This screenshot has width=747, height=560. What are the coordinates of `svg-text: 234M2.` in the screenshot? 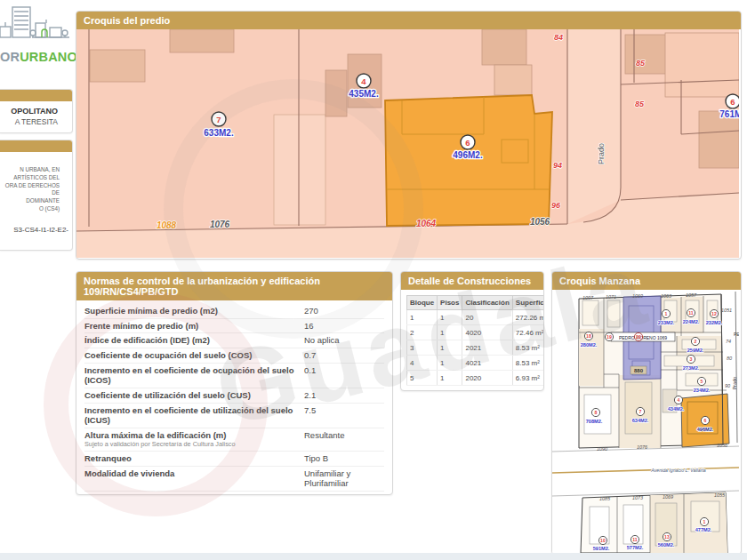 It's located at (703, 390).